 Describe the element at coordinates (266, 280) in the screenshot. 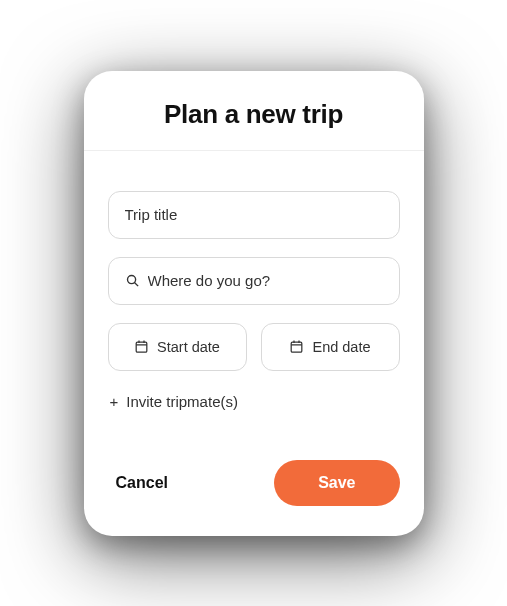

I see `destination-input` at that location.